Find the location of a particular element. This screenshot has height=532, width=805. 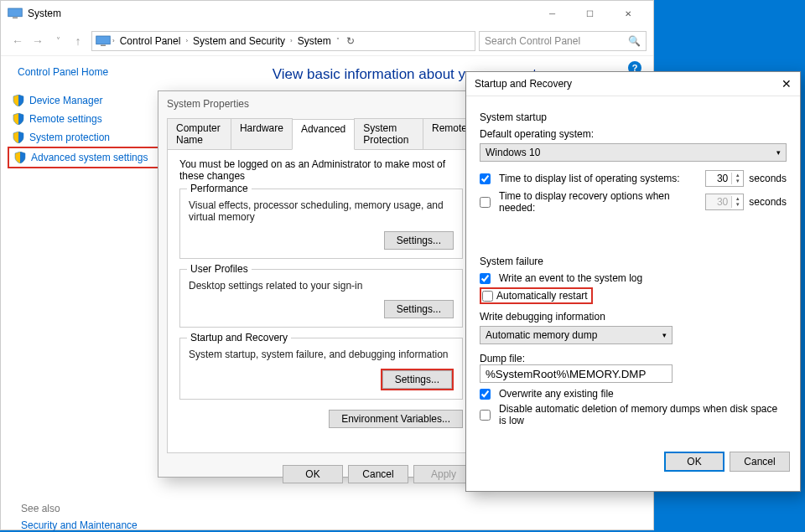

sidebar-item-label: System protection is located at coordinates (70, 137).